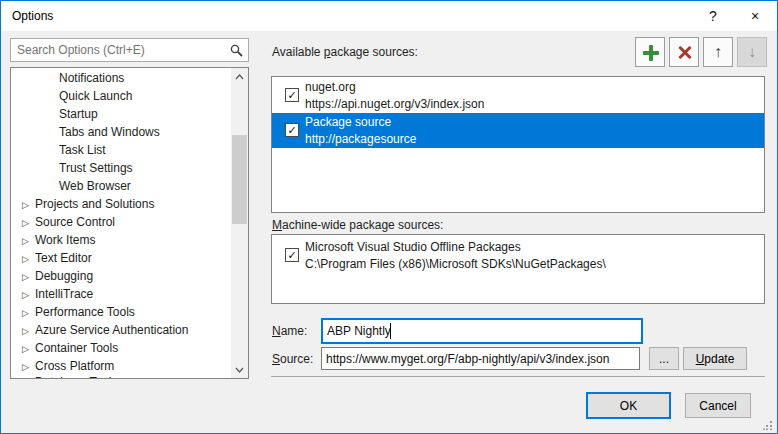 Image resolution: width=778 pixels, height=434 pixels. Describe the element at coordinates (121, 312) in the screenshot. I see `tree-item-performance-tools: ▷Performance Tools` at that location.